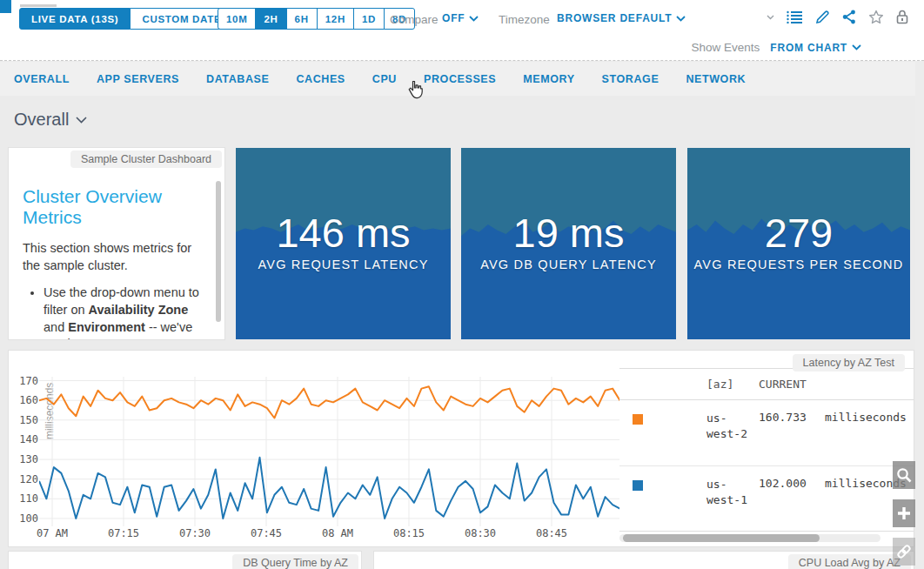  What do you see at coordinates (866, 418) in the screenshot?
I see `legend-unit: milliseconds` at bounding box center [866, 418].